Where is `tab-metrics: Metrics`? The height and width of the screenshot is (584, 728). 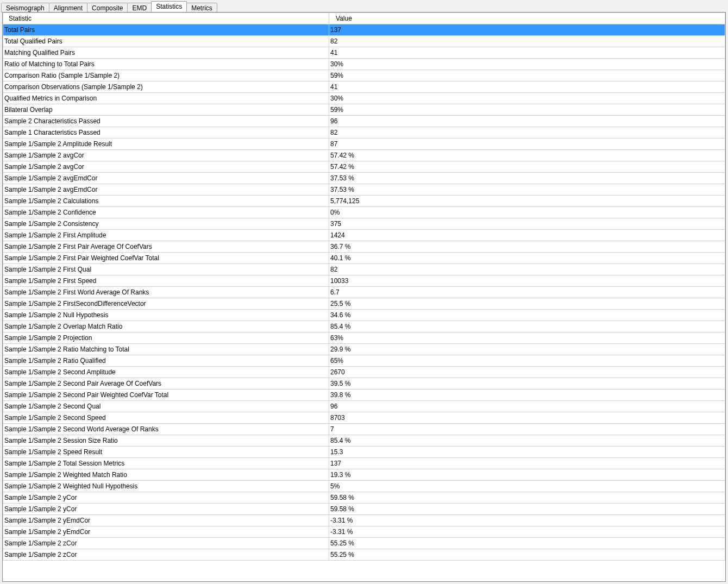 tab-metrics: Metrics is located at coordinates (202, 8).